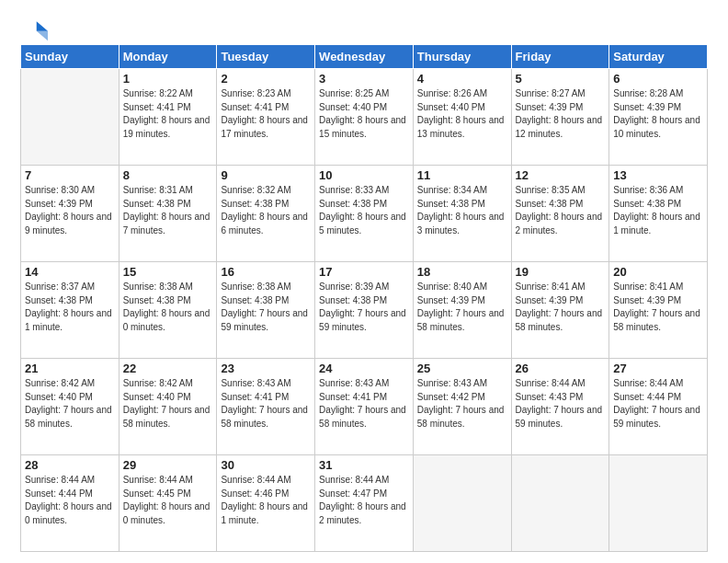 The width and height of the screenshot is (728, 563). I want to click on calendar-cell: 23Sunrise: 8:43 AMSunset: 4:41 PMDayligh…, so click(267, 407).